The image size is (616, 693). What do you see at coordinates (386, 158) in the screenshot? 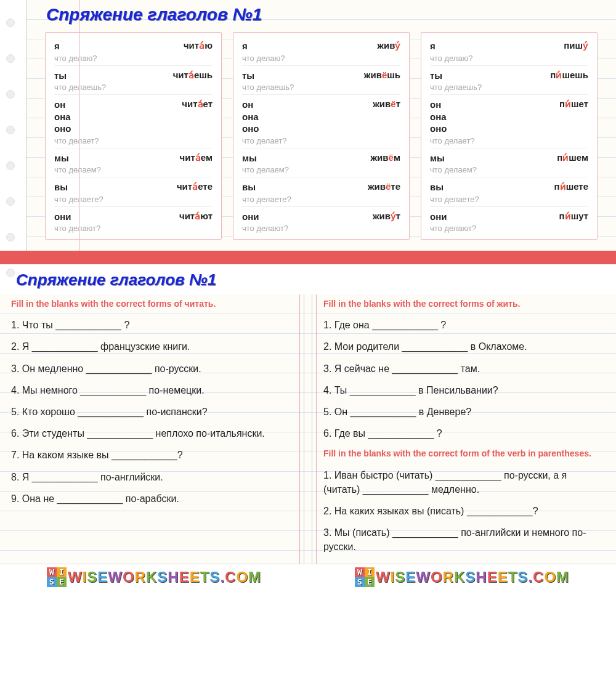
I see `verb-form: живём` at bounding box center [386, 158].